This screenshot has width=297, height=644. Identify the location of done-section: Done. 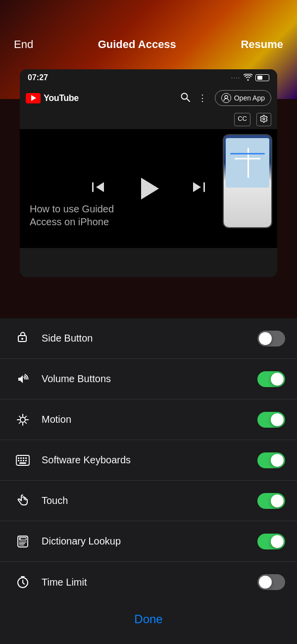
(148, 623).